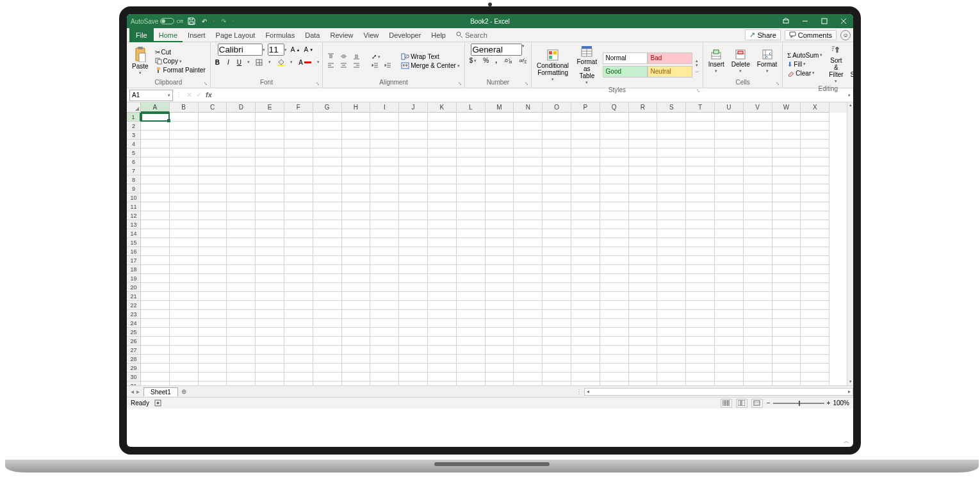 This screenshot has height=500, width=980. Describe the element at coordinates (523, 60) in the screenshot. I see `decrease-decimal: .00.0` at that location.